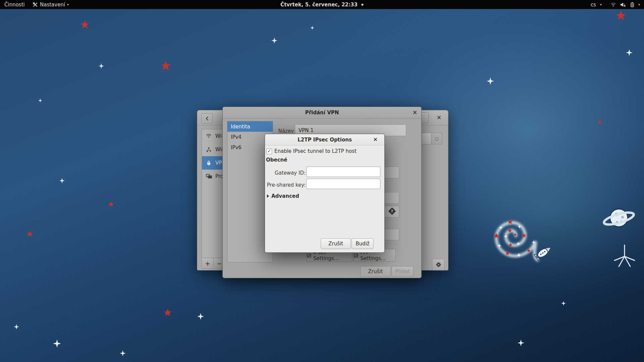 This screenshot has width=644, height=362. I want to click on check-icon: ✓, so click(269, 151).